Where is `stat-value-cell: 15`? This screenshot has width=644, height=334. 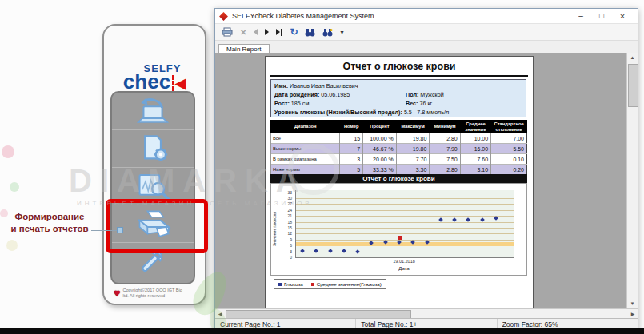
stat-value-cell: 15 is located at coordinates (352, 139).